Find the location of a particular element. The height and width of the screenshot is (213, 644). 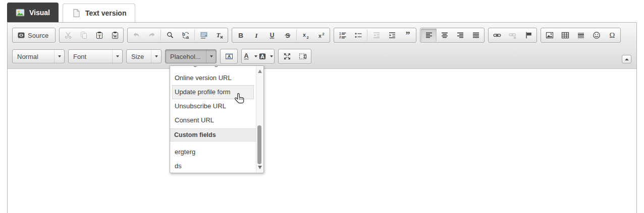

blockquote-button: ” is located at coordinates (408, 35).